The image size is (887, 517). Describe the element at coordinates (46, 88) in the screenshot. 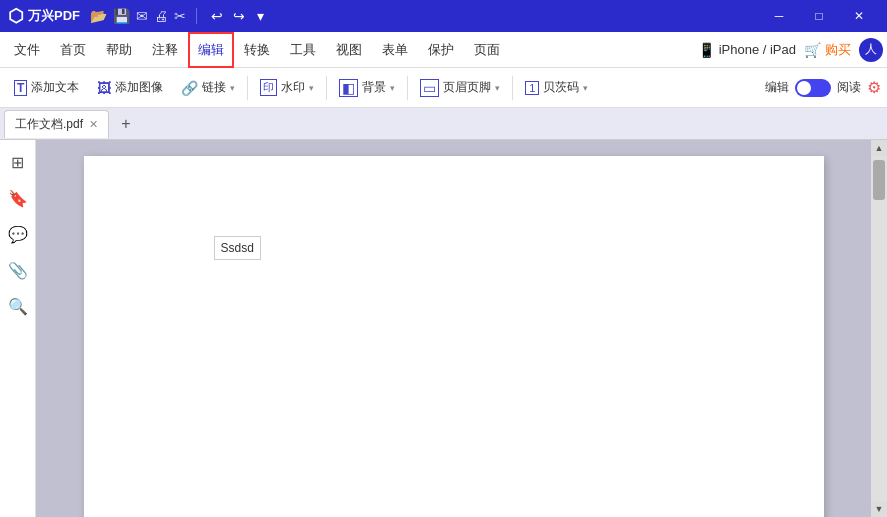

I see `add-text-button: T 添加文本` at that location.